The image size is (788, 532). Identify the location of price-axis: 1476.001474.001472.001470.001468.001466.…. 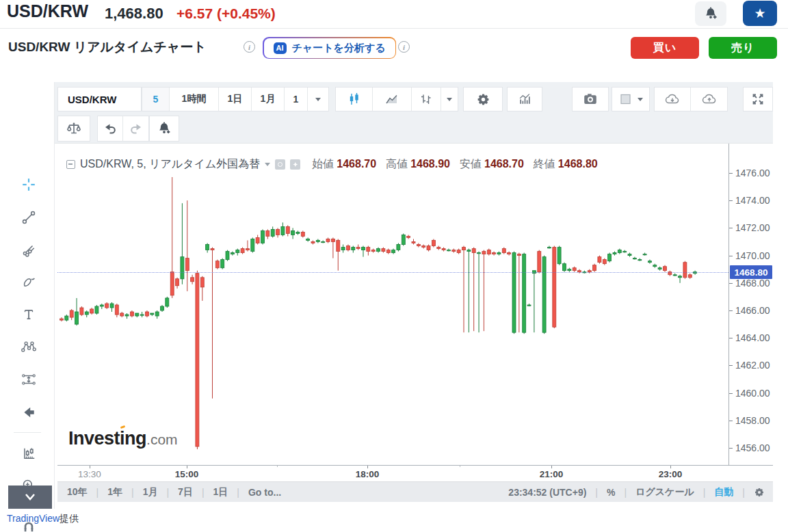
(751, 304).